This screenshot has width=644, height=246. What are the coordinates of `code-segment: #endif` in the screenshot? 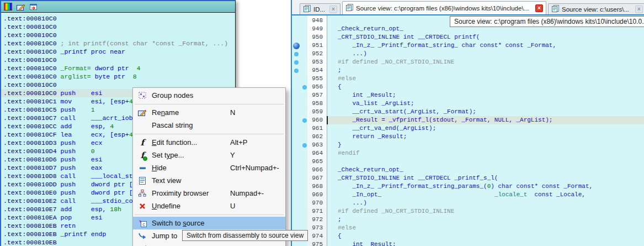 It's located at (349, 153).